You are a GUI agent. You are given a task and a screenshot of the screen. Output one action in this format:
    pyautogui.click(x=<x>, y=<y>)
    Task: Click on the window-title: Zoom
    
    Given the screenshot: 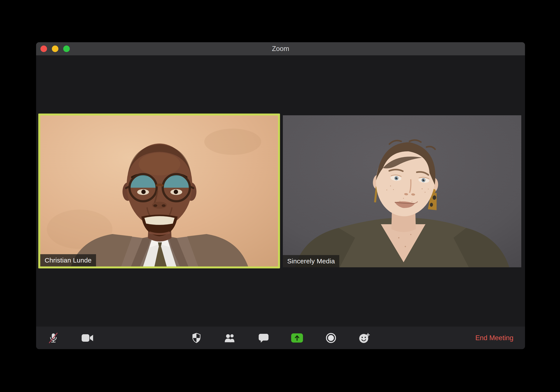 What is the action you would take?
    pyautogui.click(x=280, y=49)
    